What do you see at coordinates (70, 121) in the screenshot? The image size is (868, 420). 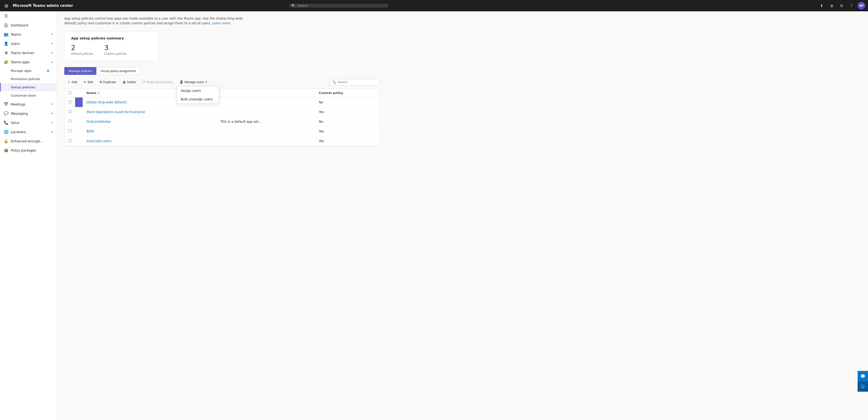 I see `row-3-checkbox` at bounding box center [70, 121].